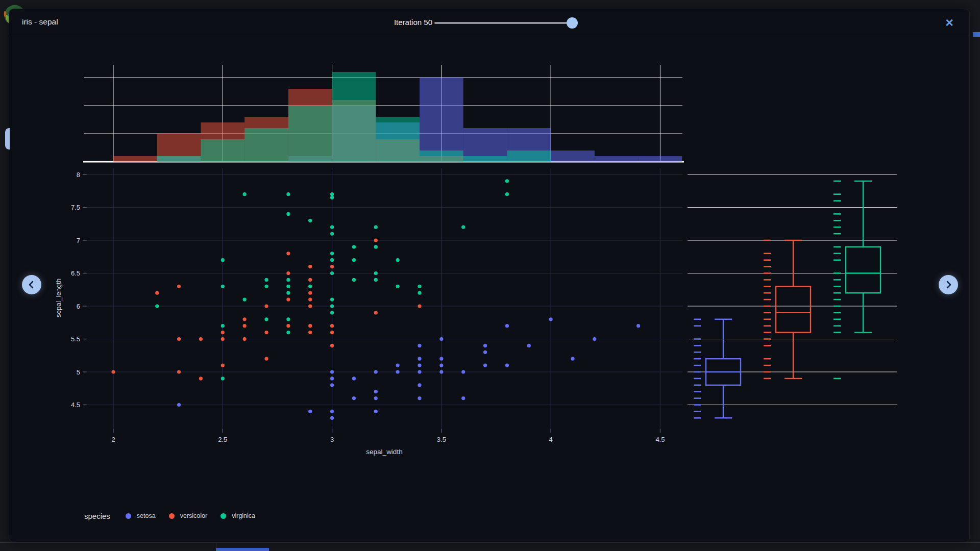  I want to click on legend-item-setosa: setosa, so click(141, 516).